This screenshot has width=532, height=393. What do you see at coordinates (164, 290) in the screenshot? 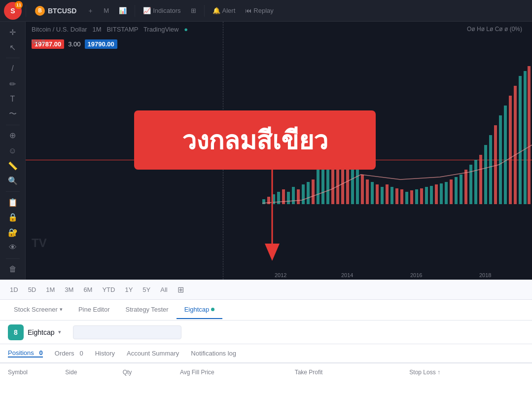
I see `period-all: All` at bounding box center [164, 290].